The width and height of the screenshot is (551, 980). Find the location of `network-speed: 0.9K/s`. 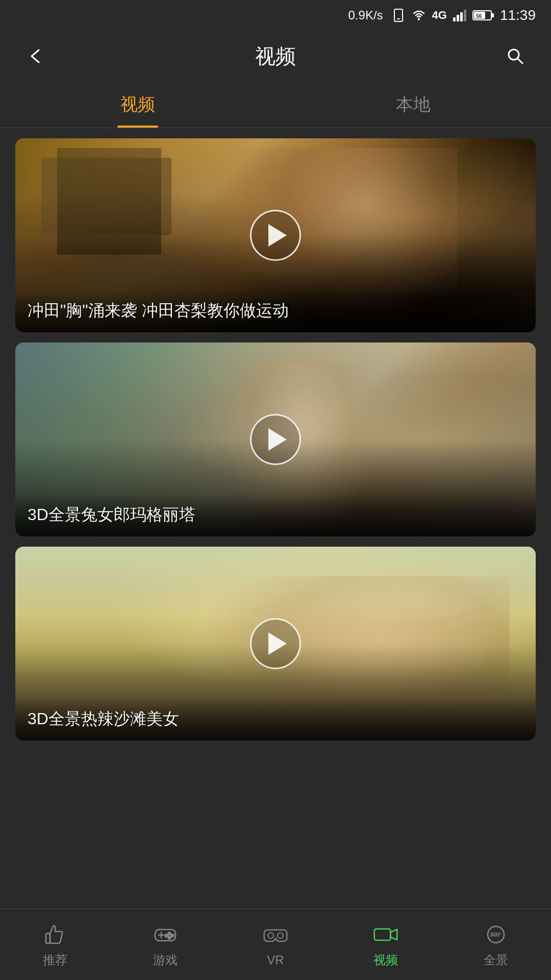

network-speed: 0.9K/s is located at coordinates (366, 15).